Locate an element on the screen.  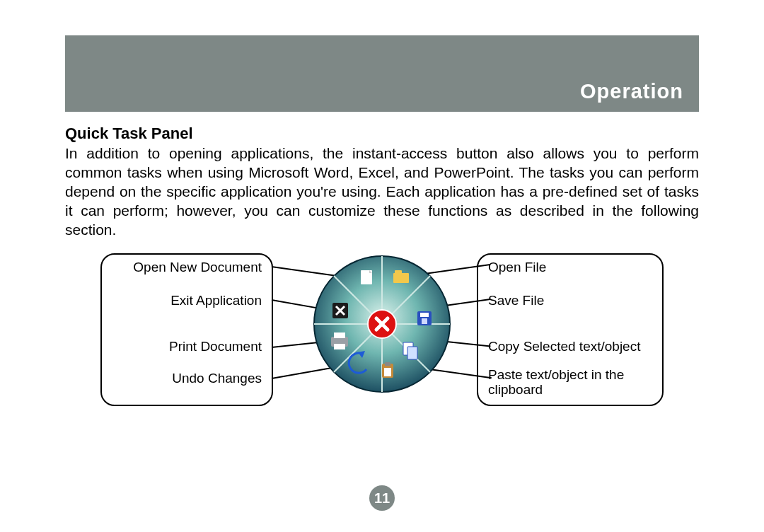
label-undo-changes: Undo Changes is located at coordinates (187, 379).